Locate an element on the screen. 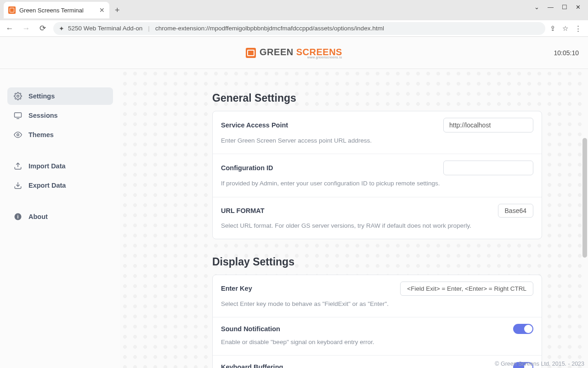 This screenshot has width=588, height=368. favicon-icon is located at coordinates (12, 10).